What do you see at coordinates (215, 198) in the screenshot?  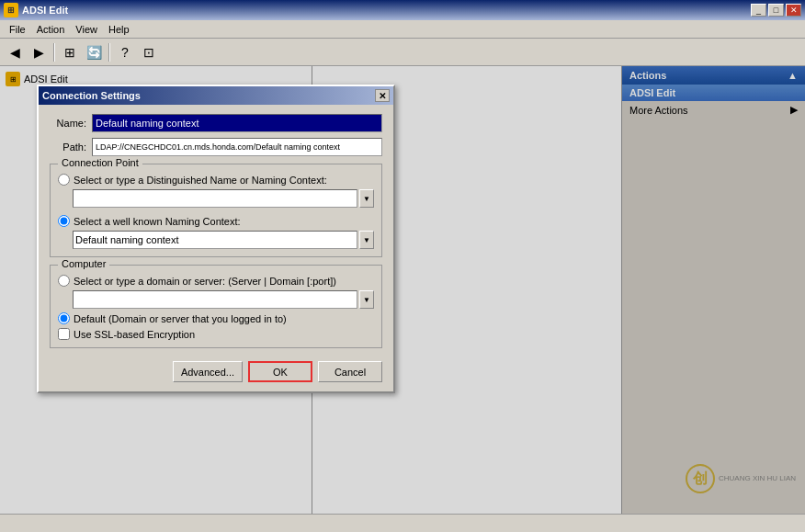 I see `combo1-input` at bounding box center [215, 198].